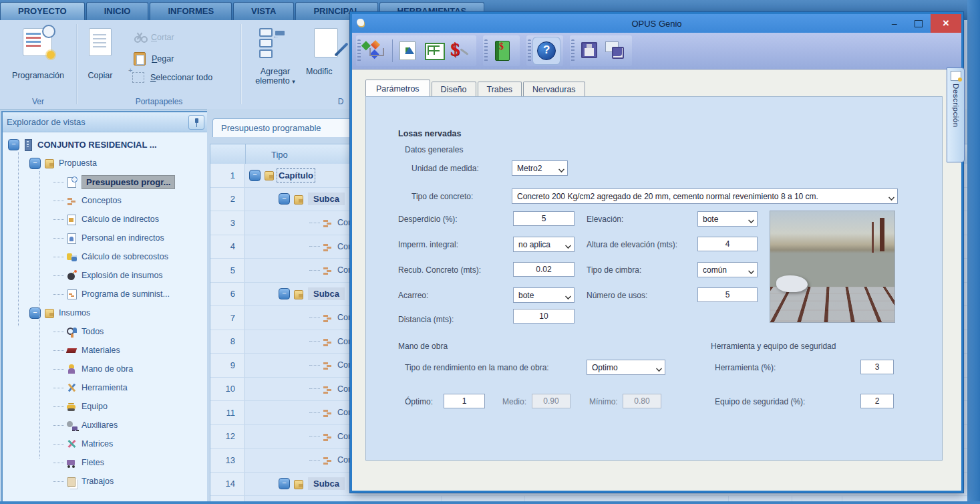  What do you see at coordinates (544, 245) in the screenshot?
I see `imperm-combo: no aplica` at bounding box center [544, 245].